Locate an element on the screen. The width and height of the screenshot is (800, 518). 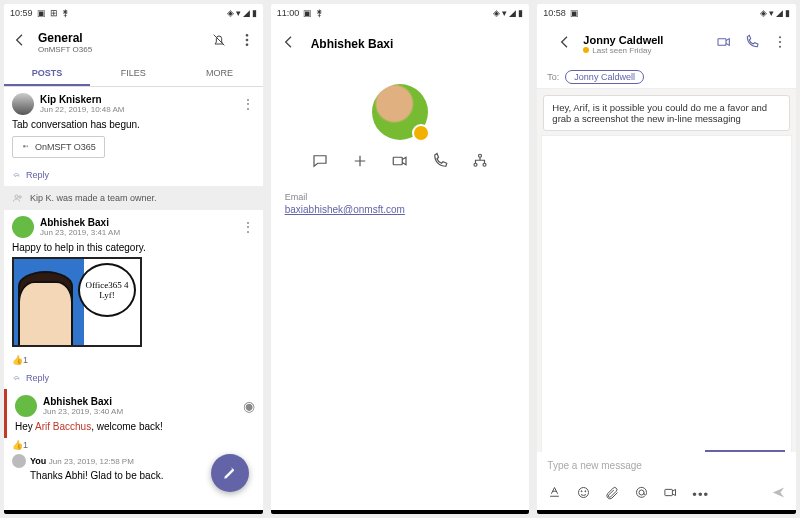
send-icon is located at coordinates (778, 494).